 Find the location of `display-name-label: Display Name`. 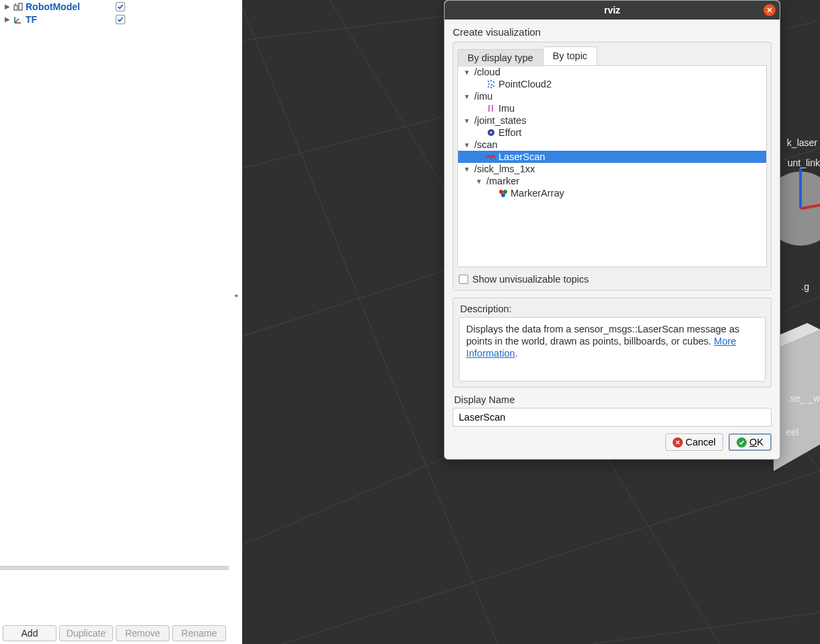

display-name-label: Display Name is located at coordinates (613, 400).